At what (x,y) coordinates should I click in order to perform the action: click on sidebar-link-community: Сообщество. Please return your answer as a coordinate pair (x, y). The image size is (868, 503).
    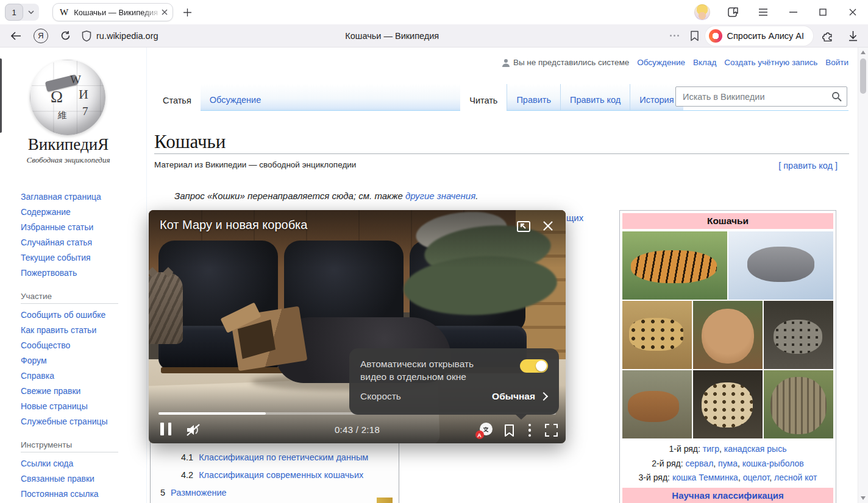
    Looking at the image, I should click on (79, 346).